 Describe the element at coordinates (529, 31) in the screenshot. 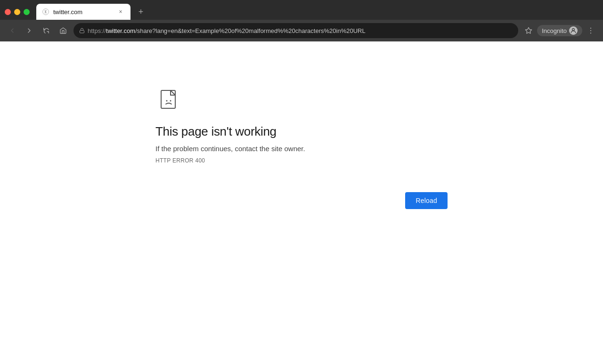

I see `bookmark-button` at that location.